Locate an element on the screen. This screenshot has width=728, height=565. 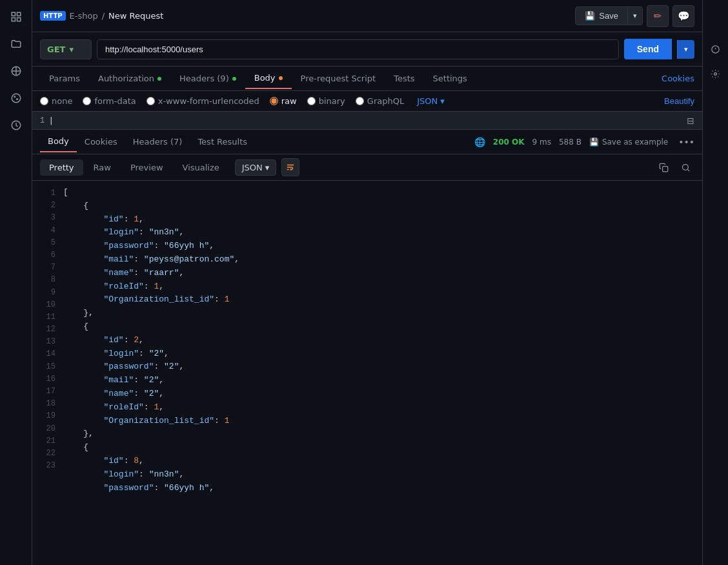
option-form-data: form-data is located at coordinates (109, 101).